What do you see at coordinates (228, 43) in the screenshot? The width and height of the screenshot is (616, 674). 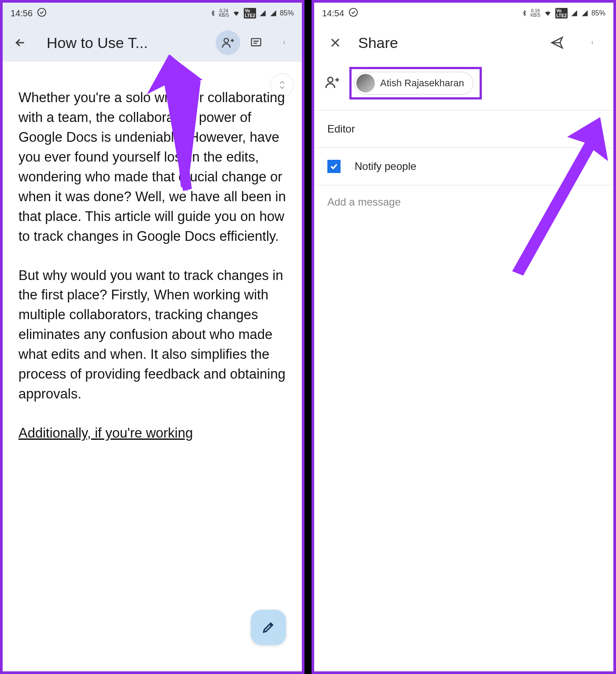 I see `share-person-button` at bounding box center [228, 43].